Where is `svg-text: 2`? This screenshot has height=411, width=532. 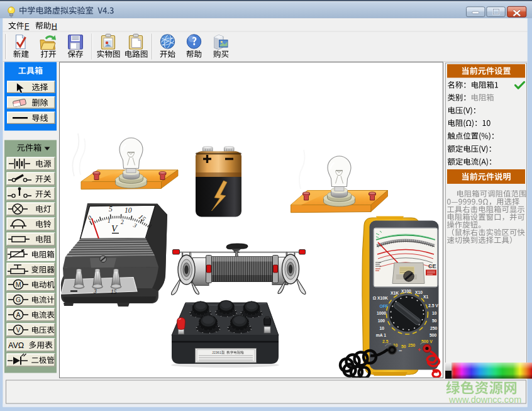
svg-text: 2 is located at coordinates (122, 222).